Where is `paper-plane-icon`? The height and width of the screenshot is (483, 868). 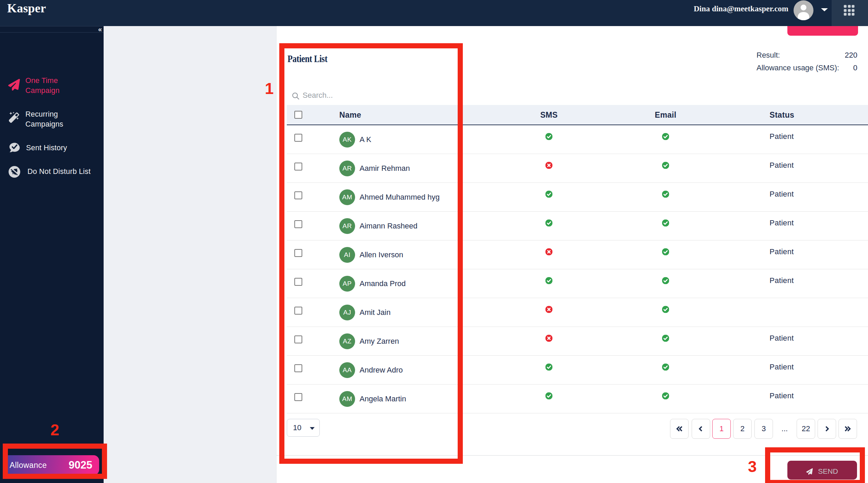 paper-plane-icon is located at coordinates (14, 85).